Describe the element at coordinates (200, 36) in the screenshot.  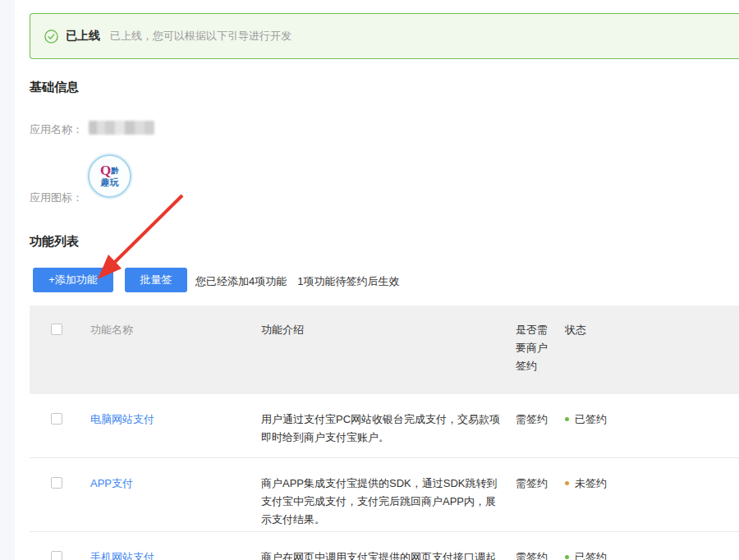
I see `banner-description: 已上线，您可以根据以下引导进行开发` at that location.